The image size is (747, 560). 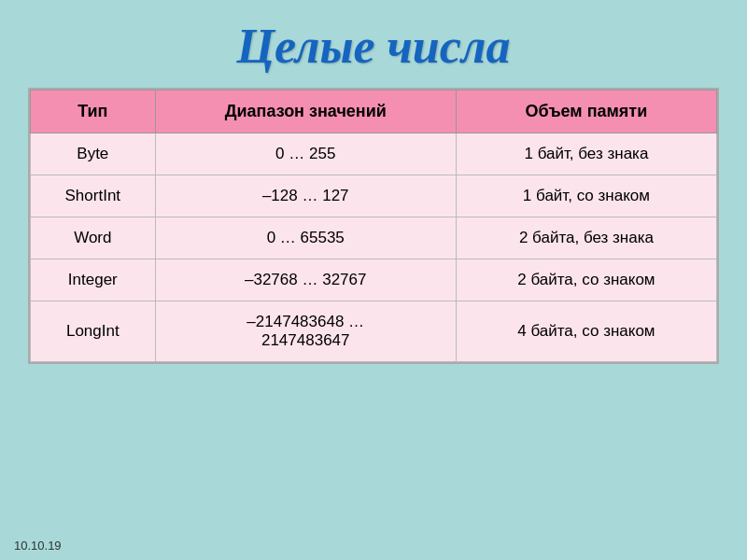 I want to click on cell-range: –128 … 127, so click(x=305, y=196).